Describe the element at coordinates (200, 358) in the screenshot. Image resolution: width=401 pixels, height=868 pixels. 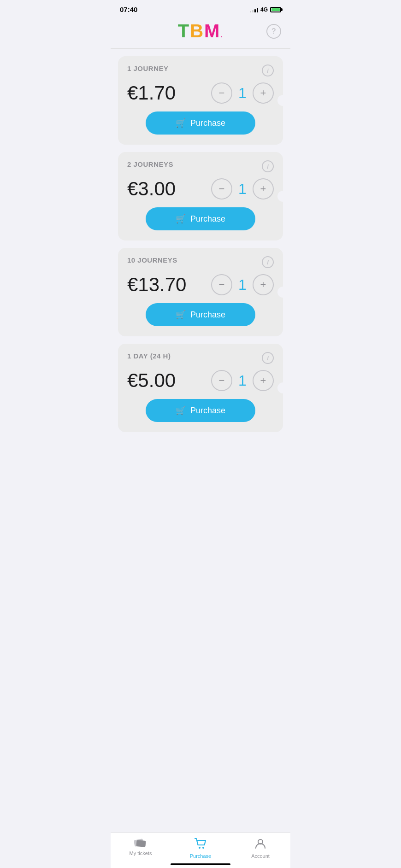
I see `ticket-header-4: 1 DAY (24 H) i` at that location.